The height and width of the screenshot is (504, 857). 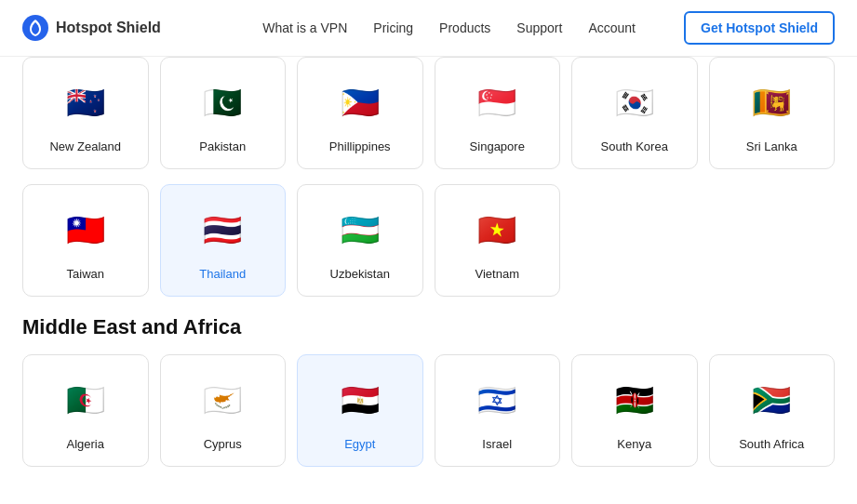 What do you see at coordinates (86, 411) in the screenshot?
I see `country-card-algeria: 🇩🇿Algeria` at bounding box center [86, 411].